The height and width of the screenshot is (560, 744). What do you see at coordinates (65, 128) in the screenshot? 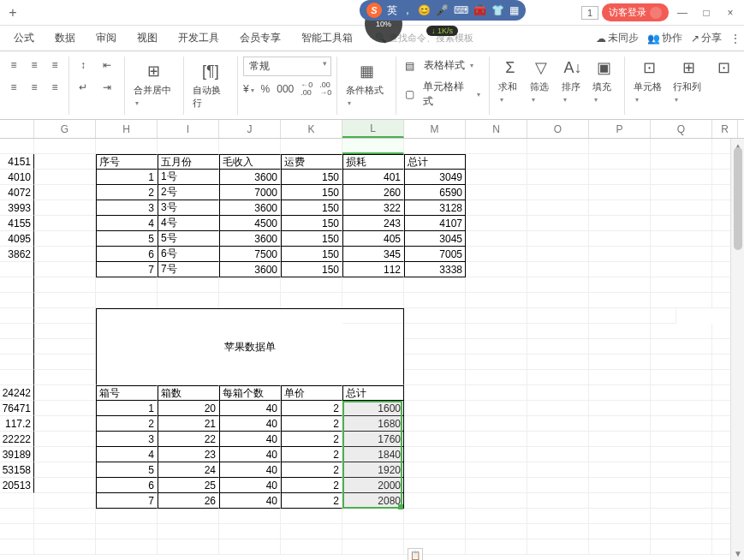
I see `col-header-G: G` at bounding box center [65, 128].